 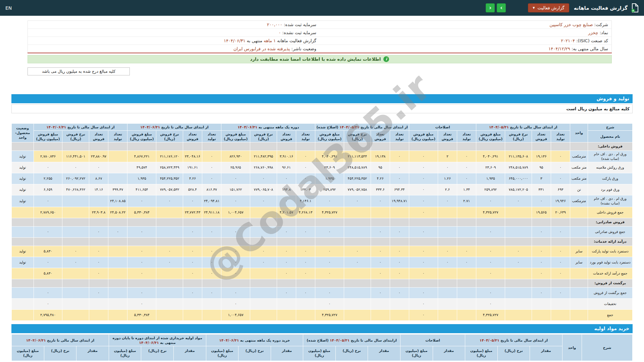 I want to click on data-cell: ۴,۰۴۰,۲۹۱, so click(x=491, y=157).